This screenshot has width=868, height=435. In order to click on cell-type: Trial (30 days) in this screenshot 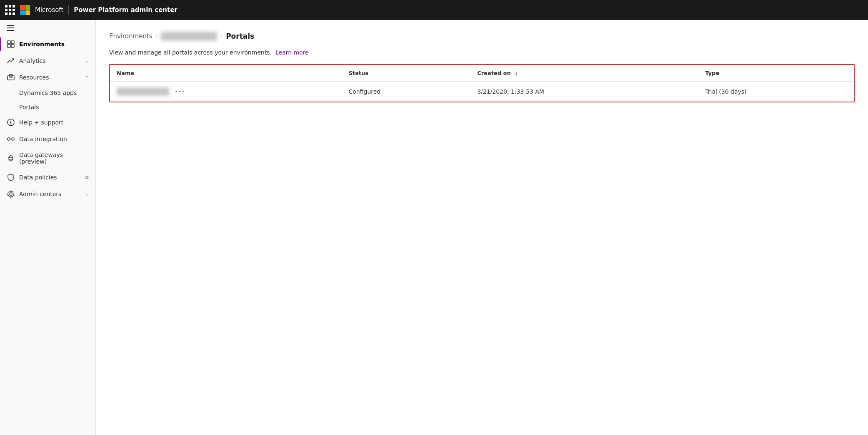, I will do `click(776, 92)`.